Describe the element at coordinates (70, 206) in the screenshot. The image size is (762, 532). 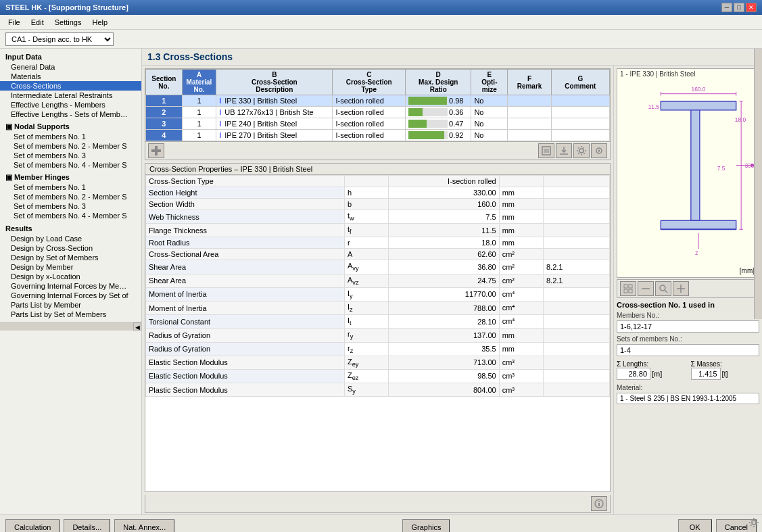
I see `sidebar-hinge-3: Set of members No. 3` at that location.